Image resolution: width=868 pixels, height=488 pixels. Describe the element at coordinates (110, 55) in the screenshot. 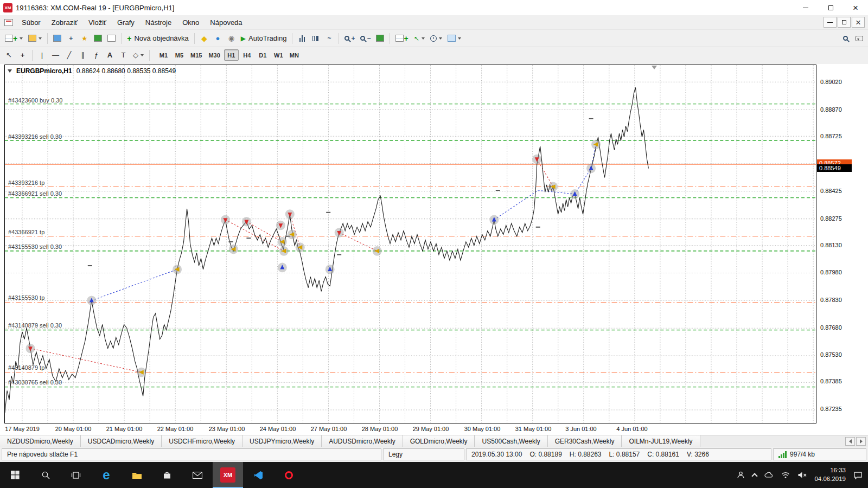

I see `text-tool-button: A` at that location.